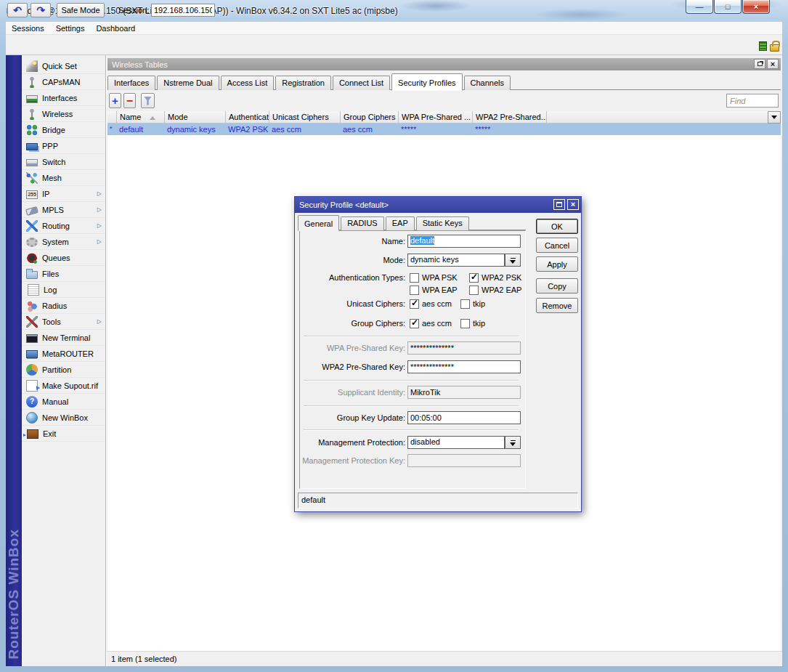 The height and width of the screenshot is (672, 788). What do you see at coordinates (728, 7) in the screenshot?
I see `maximize-button: □` at bounding box center [728, 7].